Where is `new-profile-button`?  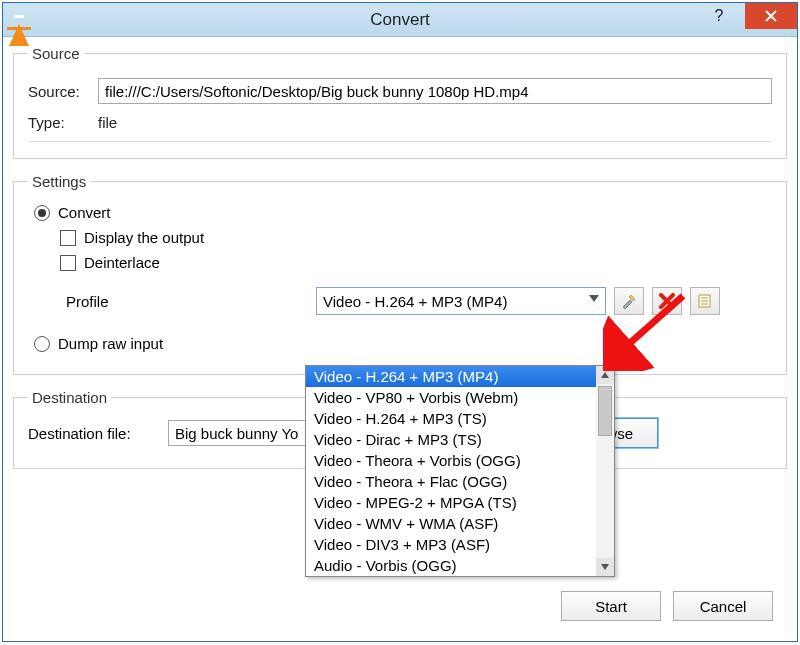
new-profile-button is located at coordinates (705, 301).